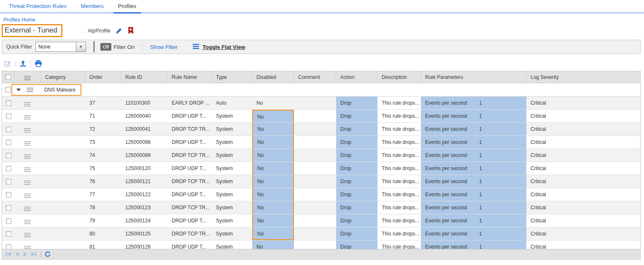  Describe the element at coordinates (63, 103) in the screenshot. I see `category-cell` at that location.